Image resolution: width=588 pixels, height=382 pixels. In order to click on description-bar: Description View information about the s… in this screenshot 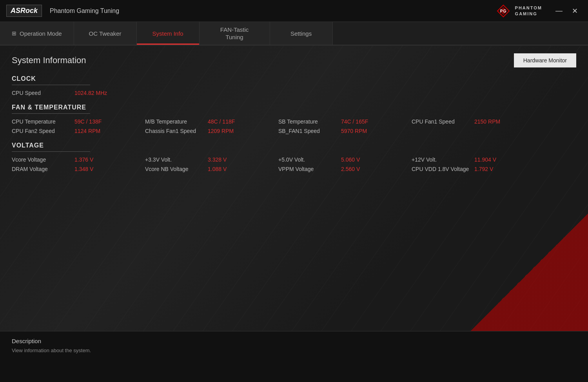, I will do `click(294, 357)`.